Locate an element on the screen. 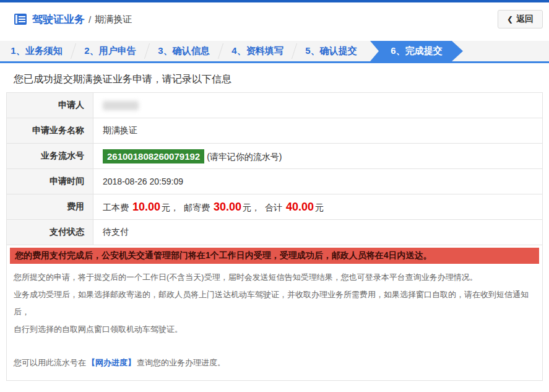 The height and width of the screenshot is (392, 549). row-label: 申请人 is located at coordinates (50, 105).